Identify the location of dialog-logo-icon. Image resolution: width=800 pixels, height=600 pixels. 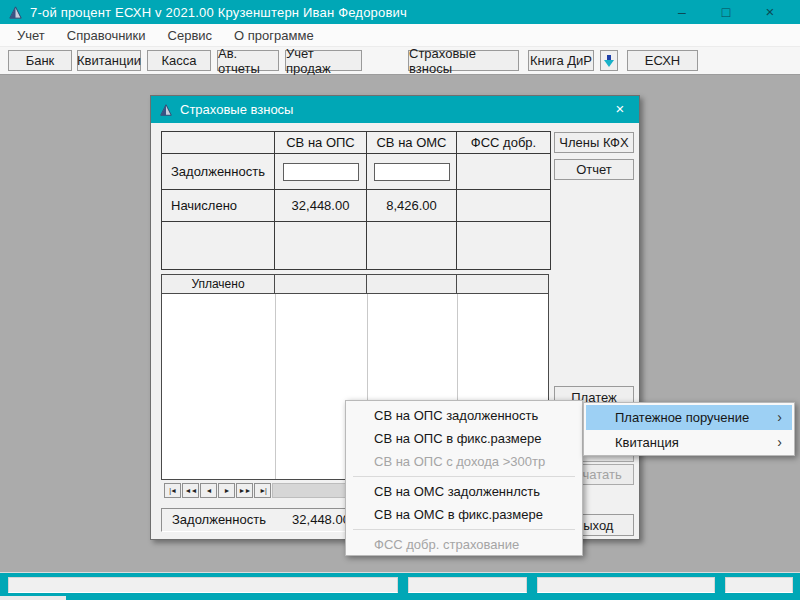
(166, 110).